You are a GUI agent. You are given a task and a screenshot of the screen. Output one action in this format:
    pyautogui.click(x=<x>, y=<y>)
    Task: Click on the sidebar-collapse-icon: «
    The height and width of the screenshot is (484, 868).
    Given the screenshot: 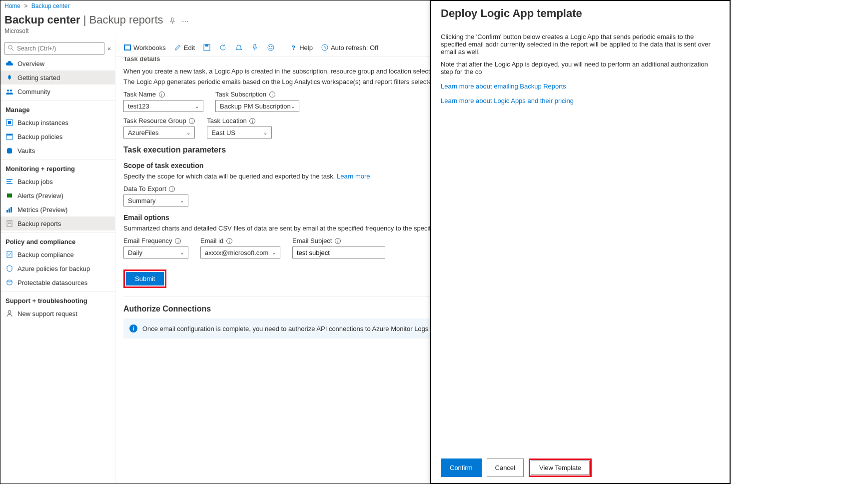 What is the action you would take?
    pyautogui.click(x=109, y=48)
    